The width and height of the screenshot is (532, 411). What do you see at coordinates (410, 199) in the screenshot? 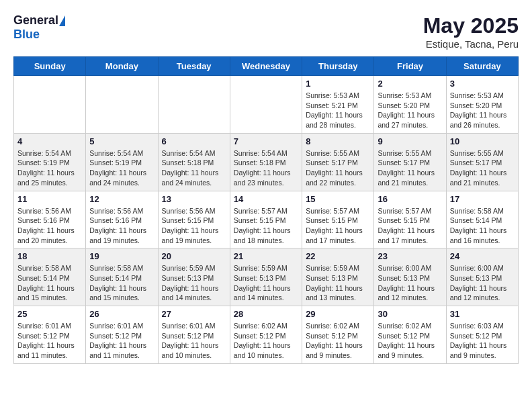
I see `day-number: 16` at bounding box center [410, 199].